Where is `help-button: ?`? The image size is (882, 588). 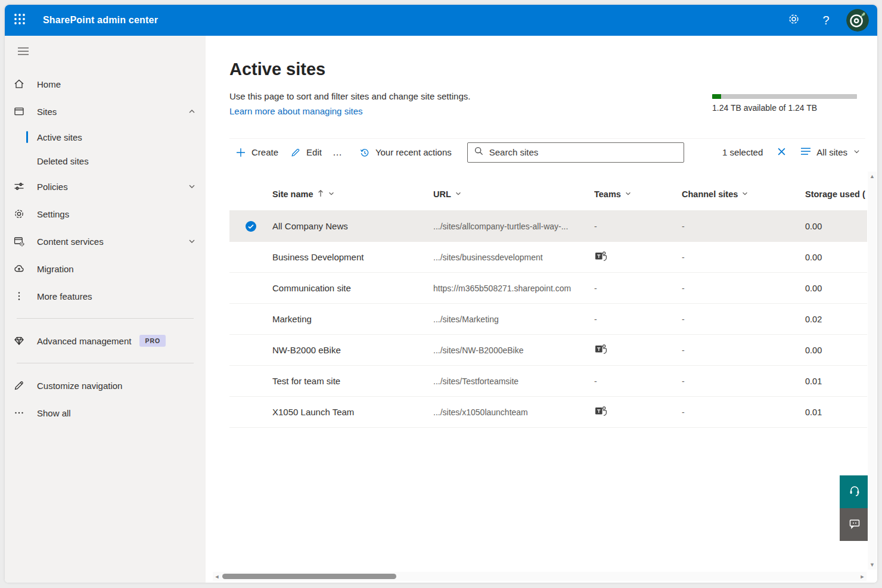
help-button: ? is located at coordinates (826, 20).